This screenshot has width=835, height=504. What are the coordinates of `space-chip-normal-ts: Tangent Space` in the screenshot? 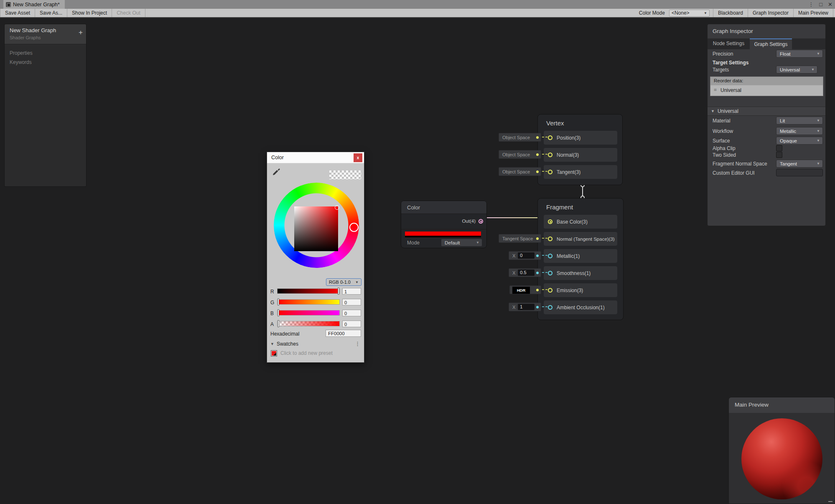 It's located at (520, 238).